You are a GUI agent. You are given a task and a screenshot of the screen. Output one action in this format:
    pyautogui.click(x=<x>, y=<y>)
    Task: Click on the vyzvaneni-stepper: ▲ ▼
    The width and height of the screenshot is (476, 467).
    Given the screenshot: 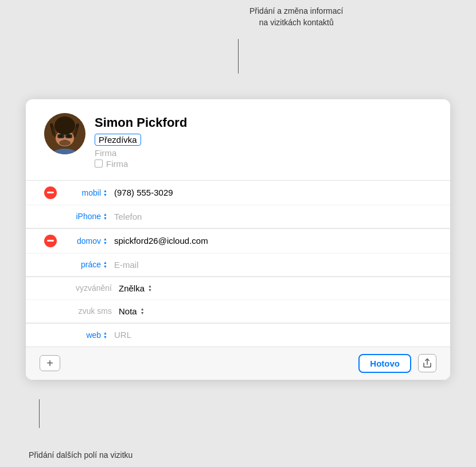 What is the action you would take?
    pyautogui.click(x=150, y=288)
    